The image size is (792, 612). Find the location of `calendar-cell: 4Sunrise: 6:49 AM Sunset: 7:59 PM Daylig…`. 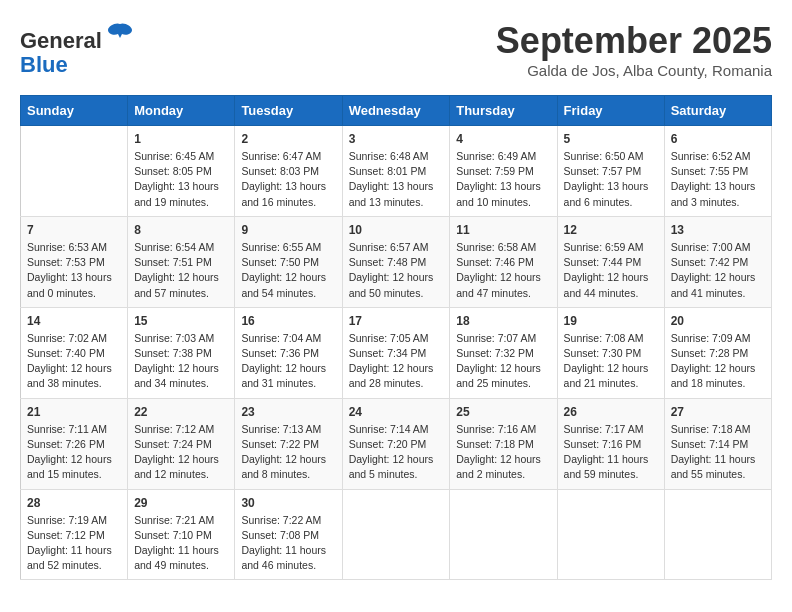

calendar-cell: 4Sunrise: 6:49 AM Sunset: 7:59 PM Daylig… is located at coordinates (504, 172).